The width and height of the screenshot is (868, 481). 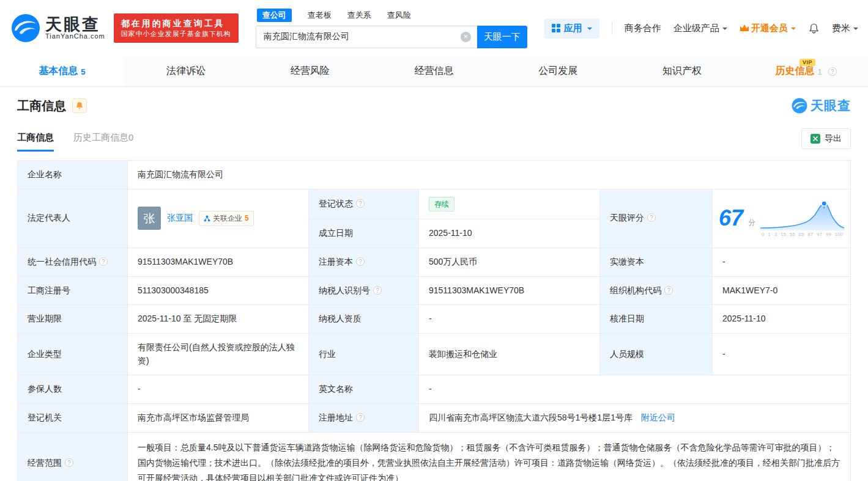 I want to click on crown-icon, so click(x=744, y=28).